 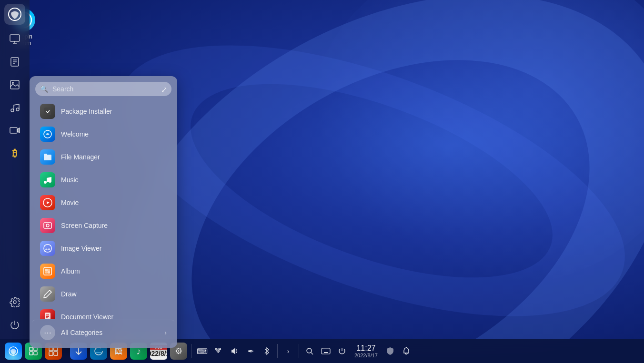 I want to click on launcher-icon-bitcoin: ₿, so click(x=15, y=153).